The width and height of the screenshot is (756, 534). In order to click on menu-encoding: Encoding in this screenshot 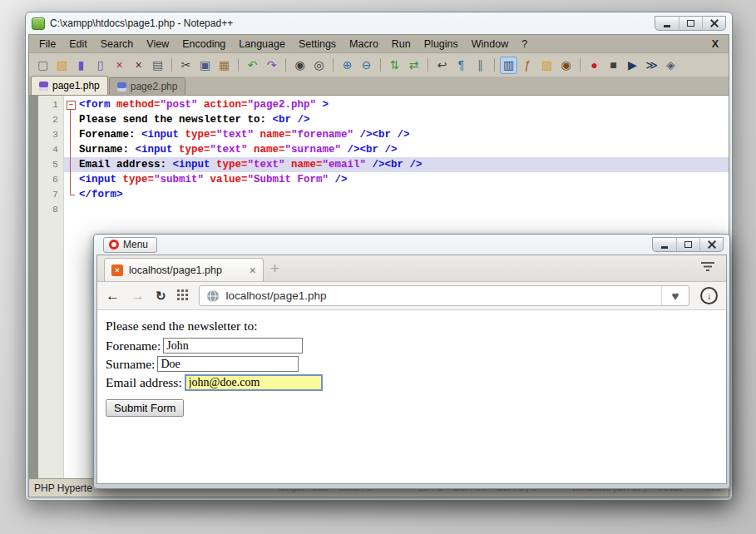, I will do `click(204, 44)`.